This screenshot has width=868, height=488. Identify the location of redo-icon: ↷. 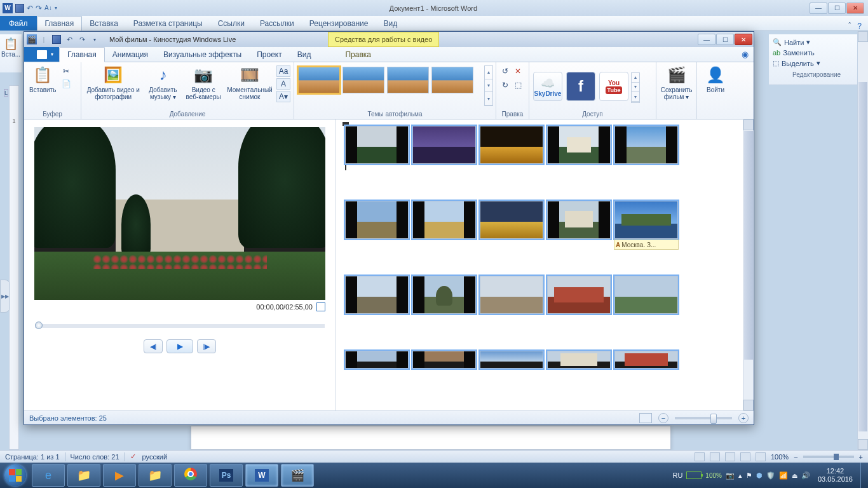
(39, 8).